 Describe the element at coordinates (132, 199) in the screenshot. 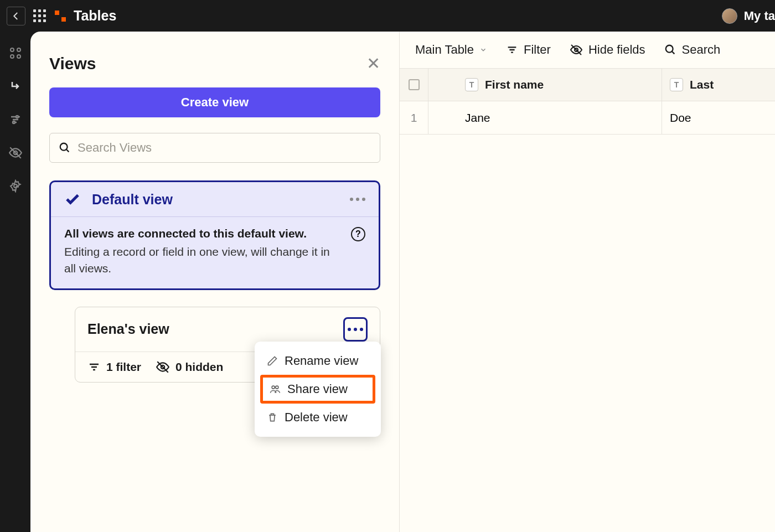

I see `default-view-name: Default view` at that location.